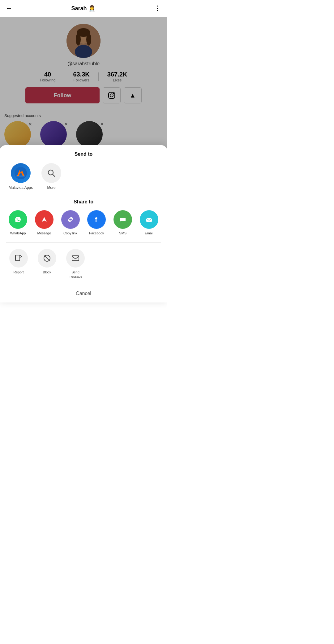 Image resolution: width=334 pixels, height=644 pixels. What do you see at coordinates (84, 264) in the screenshot?
I see `extra-actions-row: Report Block Sendmessage` at bounding box center [84, 264].